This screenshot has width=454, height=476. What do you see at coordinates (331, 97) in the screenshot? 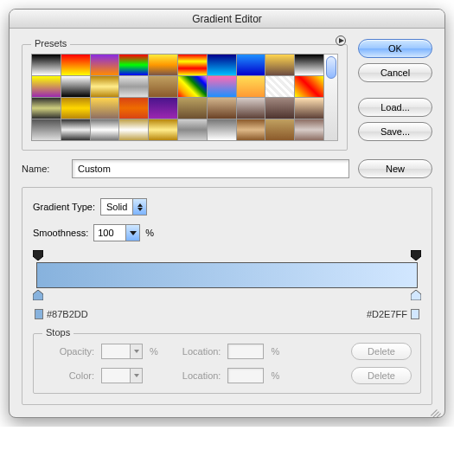
I see `preset-scrollbar` at bounding box center [331, 97].